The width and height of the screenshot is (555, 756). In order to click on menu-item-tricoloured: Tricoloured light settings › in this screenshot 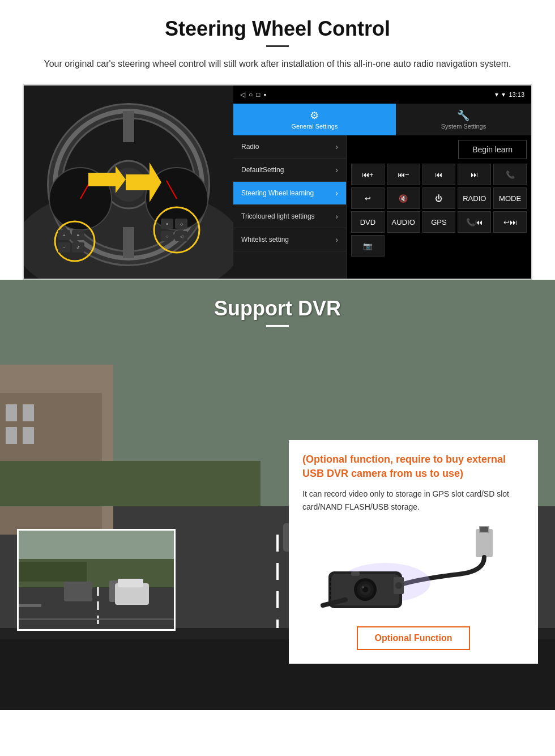, I will do `click(290, 216)`.